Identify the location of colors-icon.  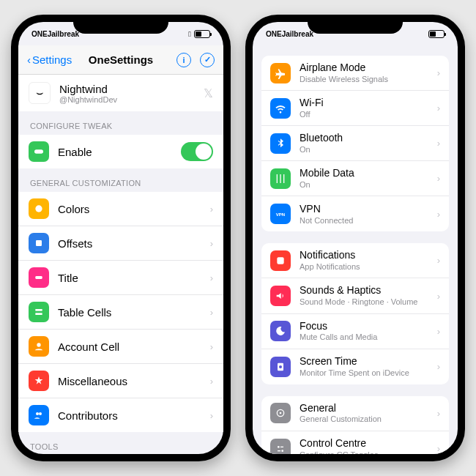
(39, 209).